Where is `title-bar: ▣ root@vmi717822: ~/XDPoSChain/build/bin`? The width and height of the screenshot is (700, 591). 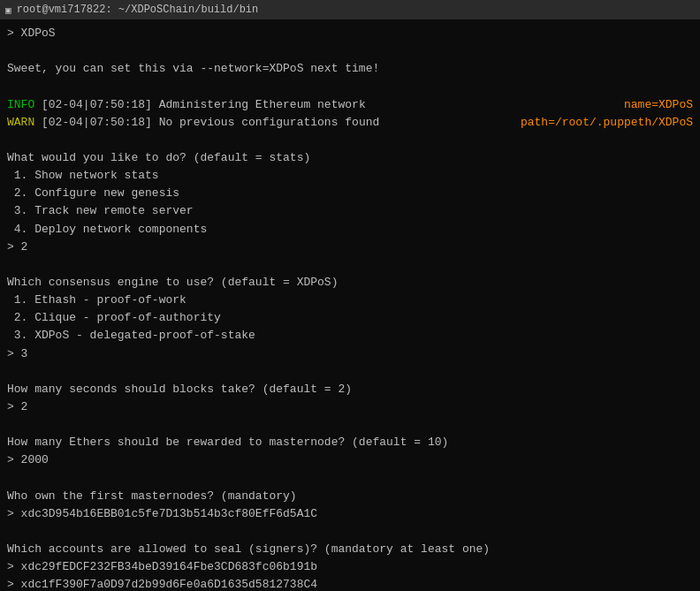
title-bar: ▣ root@vmi717822: ~/XDPoSChain/build/bin is located at coordinates (350, 10).